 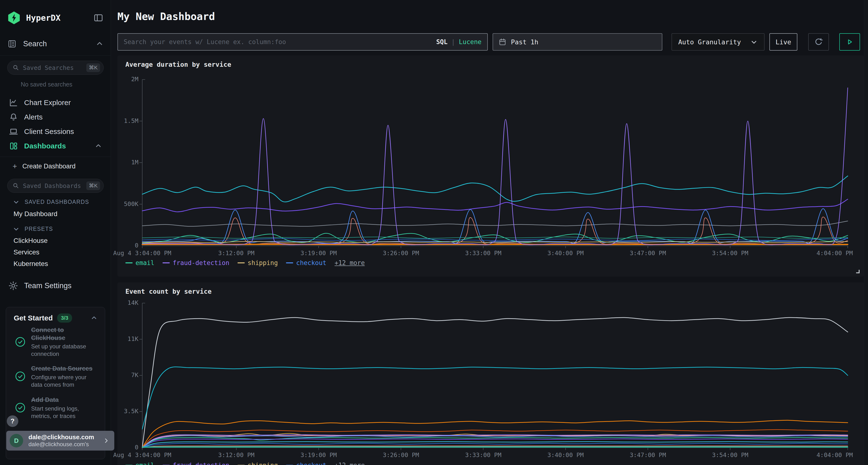 What do you see at coordinates (280, 42) in the screenshot?
I see `event-search-input` at bounding box center [280, 42].